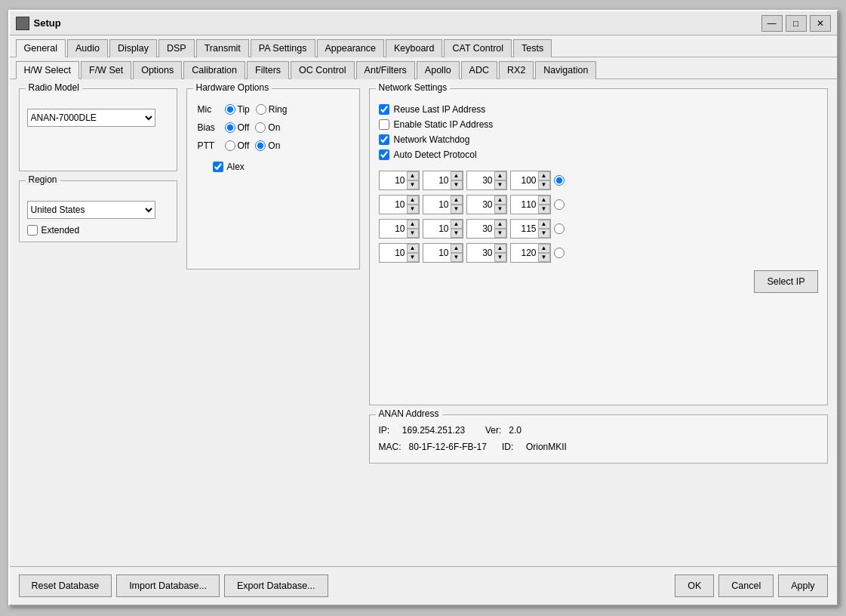  Describe the element at coordinates (457, 257) in the screenshot. I see `ip4-oct2-down: ▼` at that location.